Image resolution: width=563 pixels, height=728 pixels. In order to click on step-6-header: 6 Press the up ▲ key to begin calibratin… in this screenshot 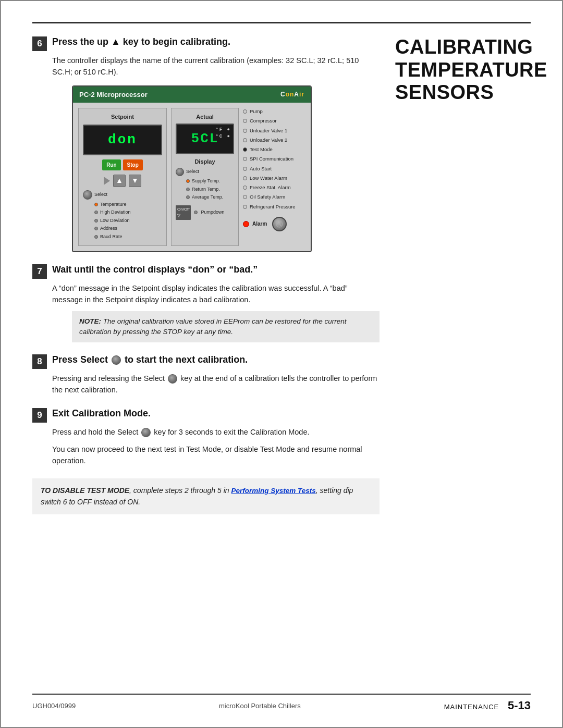, I will do `click(206, 44)`.